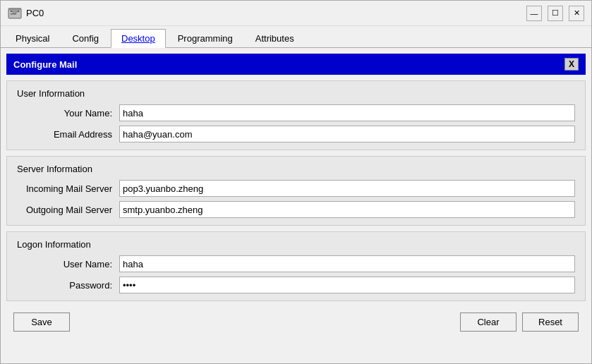 The width and height of the screenshot is (592, 364). Describe the element at coordinates (296, 64) in the screenshot. I see `configure-mail-header: Configure Mail X` at that location.